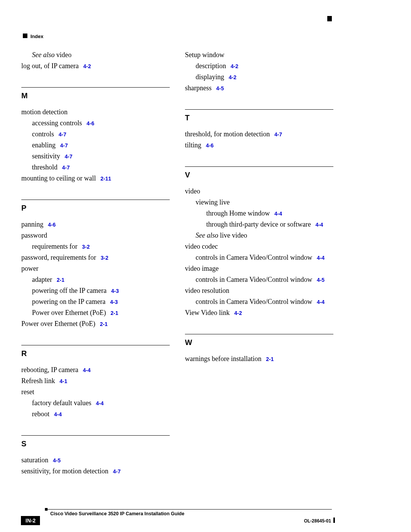 Image resolution: width=411 pixels, height=532 pixels. What do you see at coordinates (198, 88) in the screenshot?
I see `entry-text: sharpness` at bounding box center [198, 88].